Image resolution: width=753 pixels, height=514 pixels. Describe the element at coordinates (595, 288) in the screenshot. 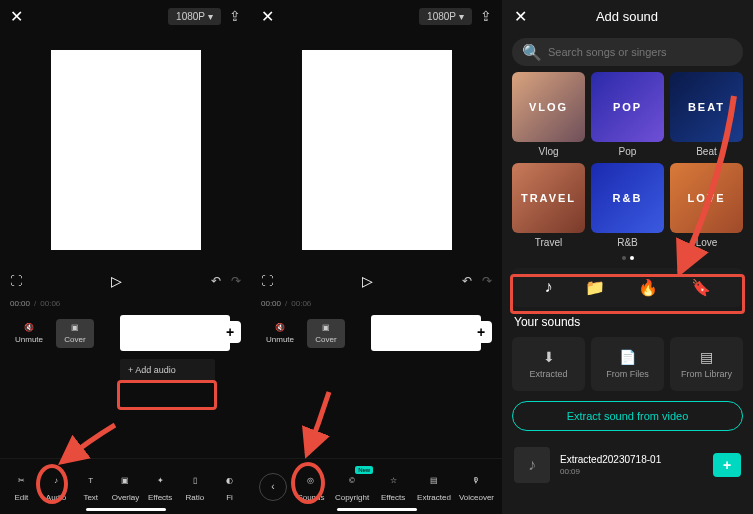

I see `folder-icon: 📁` at that location.